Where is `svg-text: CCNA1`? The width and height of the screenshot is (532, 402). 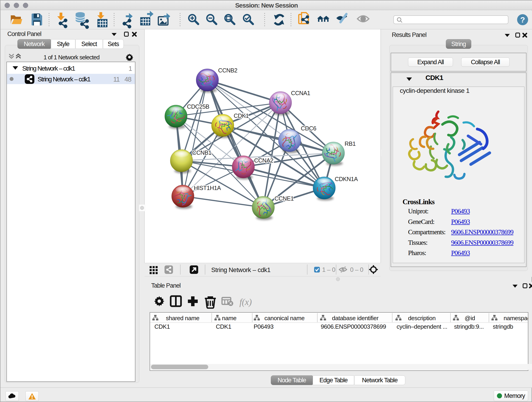
svg-text: CCNA1 is located at coordinates (301, 93).